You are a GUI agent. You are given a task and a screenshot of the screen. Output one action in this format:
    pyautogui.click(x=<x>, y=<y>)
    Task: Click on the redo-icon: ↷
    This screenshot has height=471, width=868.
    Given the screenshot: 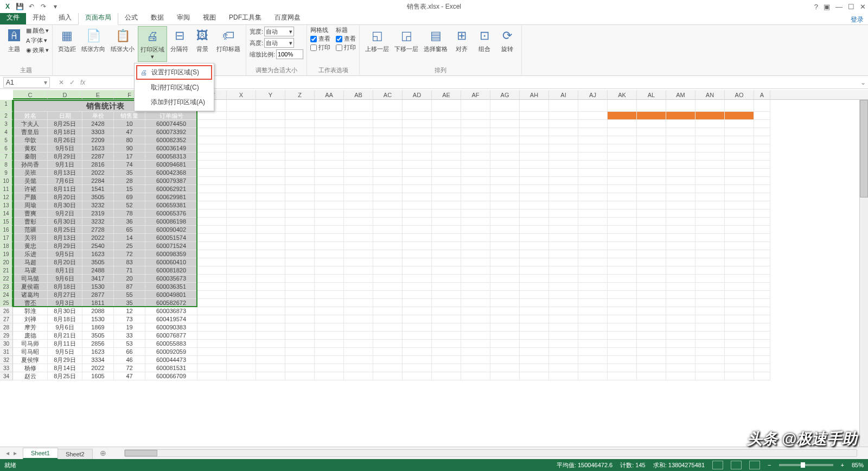 What is the action you would take?
    pyautogui.click(x=43, y=7)
    